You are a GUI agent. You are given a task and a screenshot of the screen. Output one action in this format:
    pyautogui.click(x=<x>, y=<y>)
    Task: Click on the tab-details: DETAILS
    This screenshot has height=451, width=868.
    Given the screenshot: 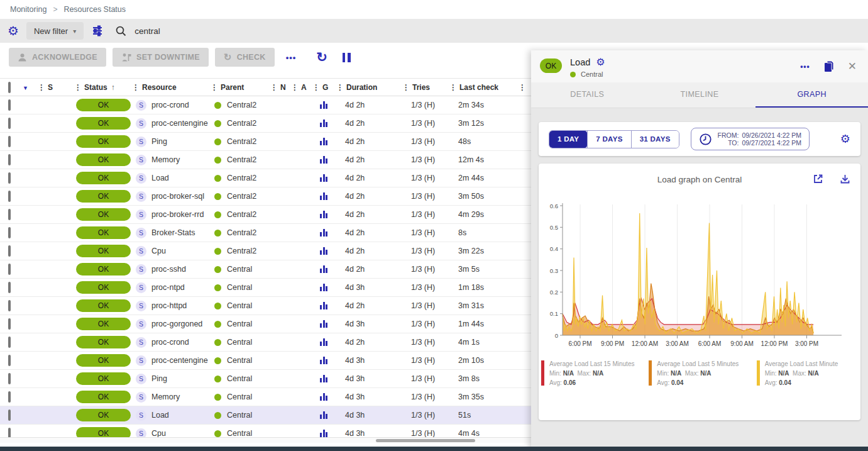 What is the action you would take?
    pyautogui.click(x=587, y=95)
    